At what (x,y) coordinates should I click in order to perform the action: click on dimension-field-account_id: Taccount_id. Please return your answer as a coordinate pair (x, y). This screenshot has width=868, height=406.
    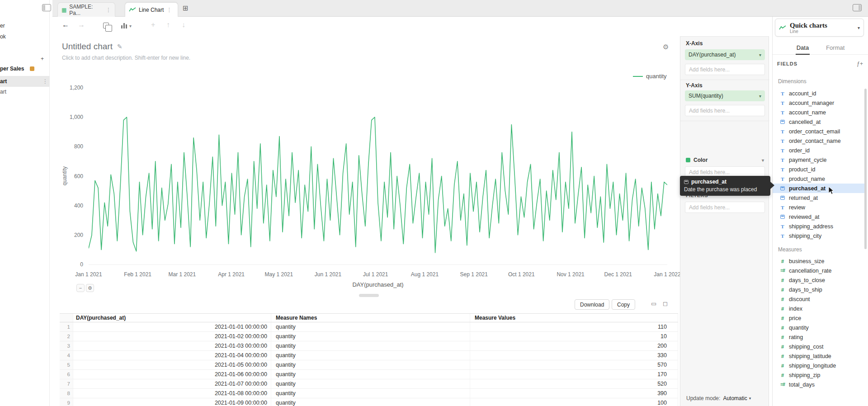
    Looking at the image, I should click on (819, 93).